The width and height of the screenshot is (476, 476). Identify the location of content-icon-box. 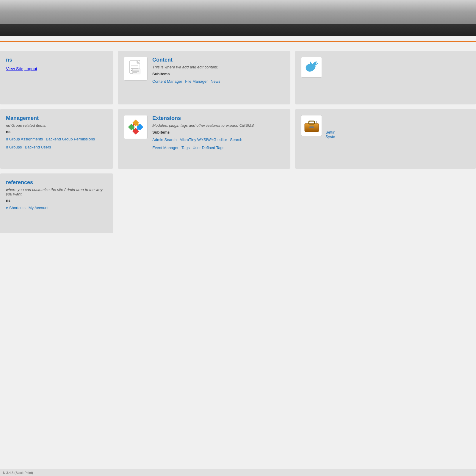
(136, 69).